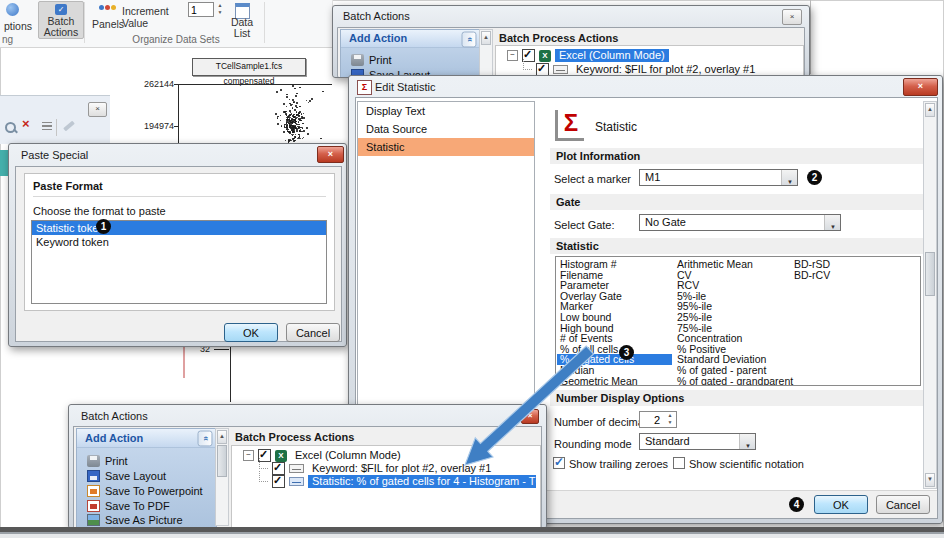 The image size is (944, 538). I want to click on callout-badge-2: 2, so click(814, 178).